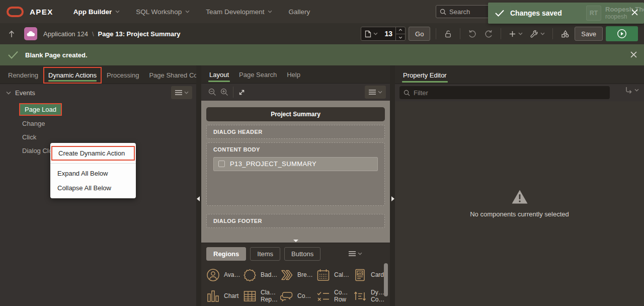  Describe the element at coordinates (123, 75) in the screenshot. I see `tab-processing: Processing` at that location.